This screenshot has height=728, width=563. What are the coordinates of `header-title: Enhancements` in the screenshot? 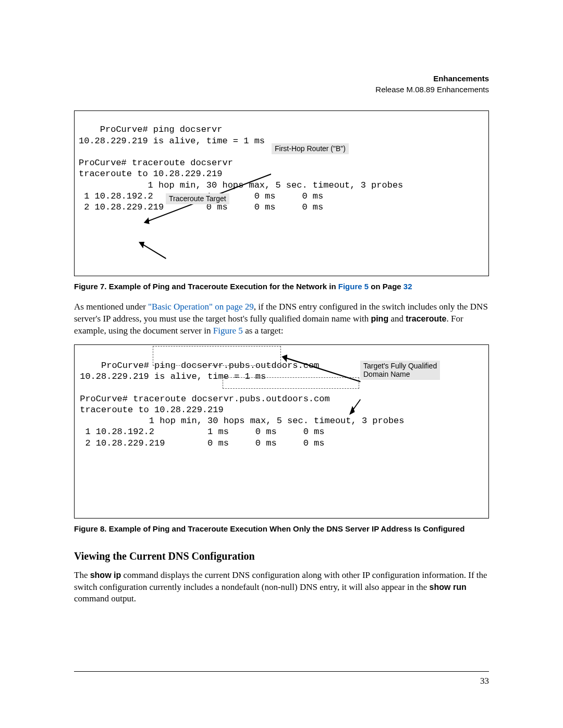 It's located at (461, 78).